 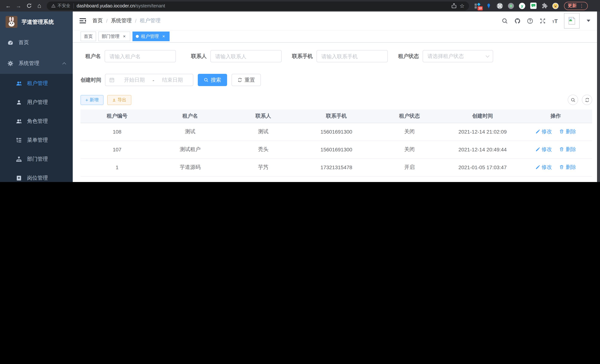 I want to click on user-avatar, so click(x=572, y=21).